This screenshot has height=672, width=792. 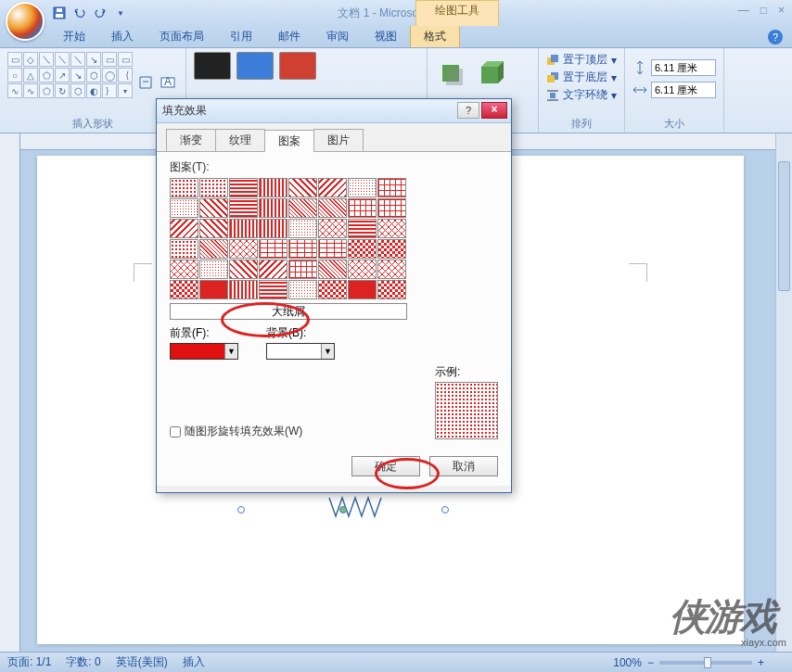 I want to click on minimize-button: —, so click(x=744, y=10).